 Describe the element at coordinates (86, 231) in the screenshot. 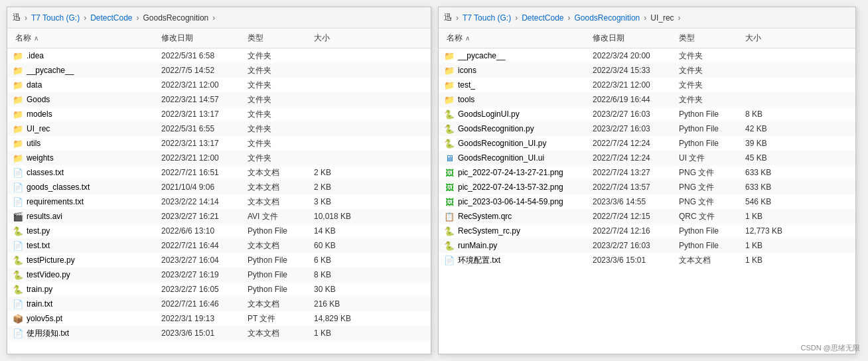

I see `file-name-cell: 🐍 test.py` at that location.